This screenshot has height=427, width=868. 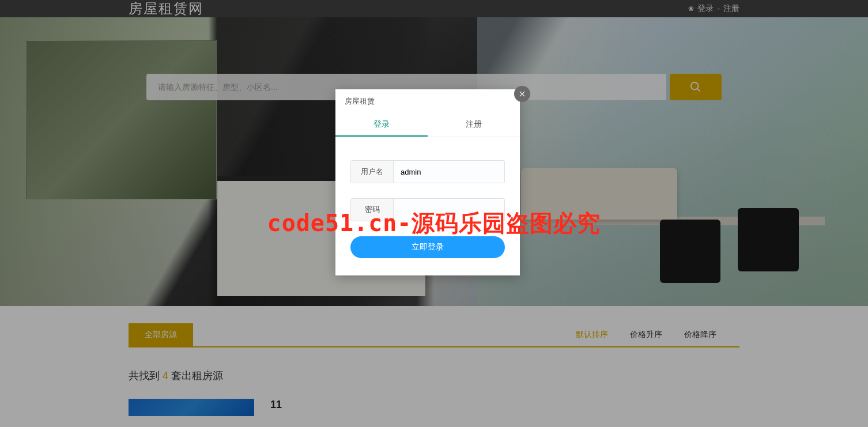 I want to click on username-field, so click(x=449, y=172).